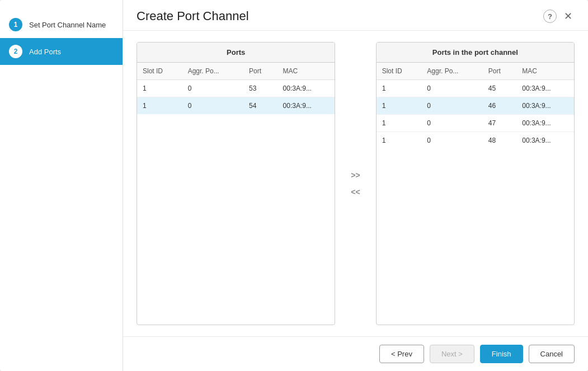 The height and width of the screenshot is (371, 588). Describe the element at coordinates (192, 16) in the screenshot. I see `modal-title: Create Port Channel` at that location.